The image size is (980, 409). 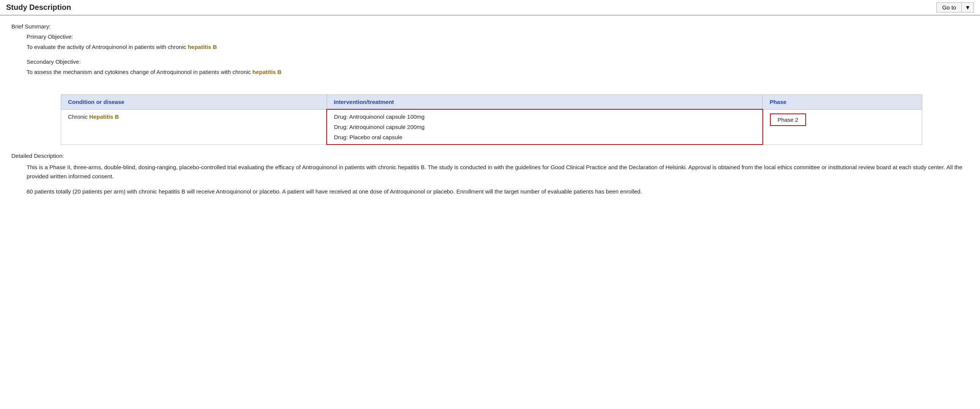 I want to click on phase-cell: Phase 2, so click(x=842, y=127).